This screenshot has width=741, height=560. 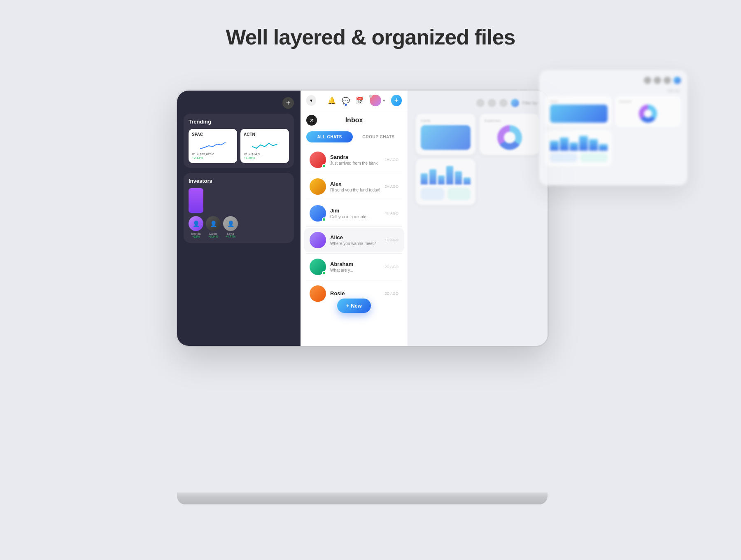 What do you see at coordinates (613, 91) in the screenshot?
I see `bg-filter-label: Filter by~` at bounding box center [613, 91].